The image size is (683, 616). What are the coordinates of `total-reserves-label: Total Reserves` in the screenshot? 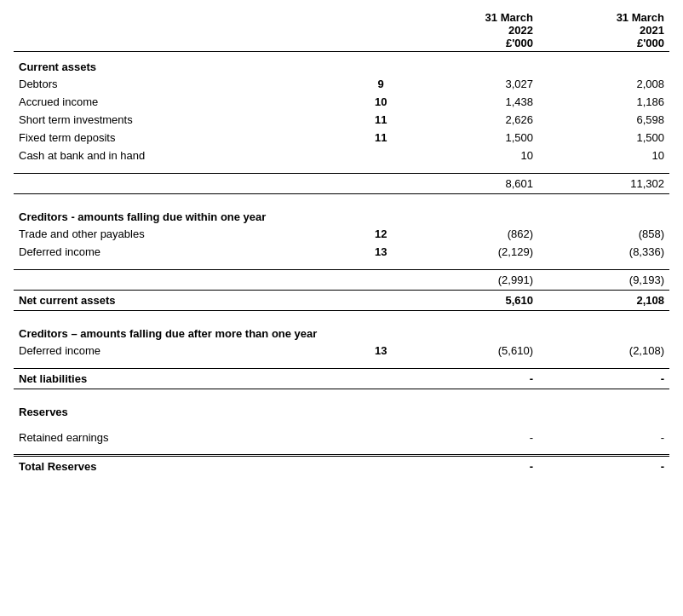 It's located at (184, 465).